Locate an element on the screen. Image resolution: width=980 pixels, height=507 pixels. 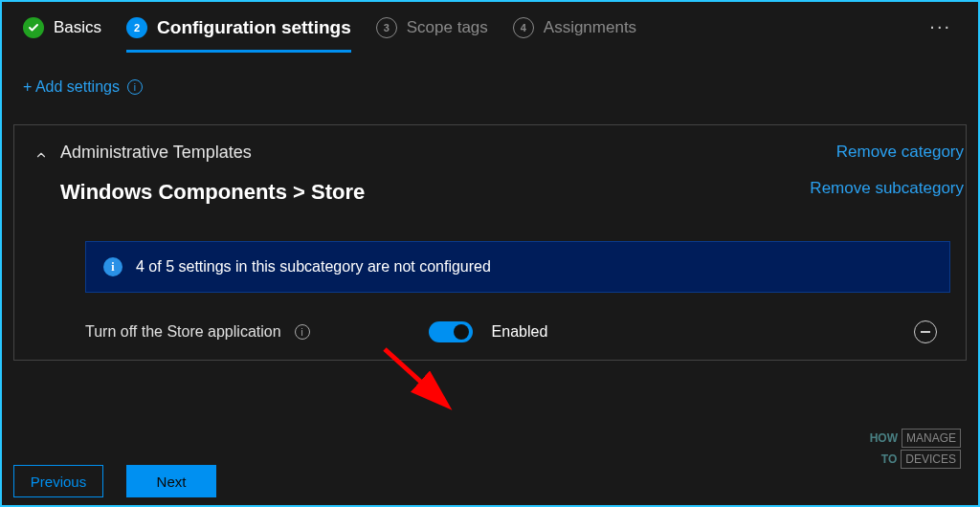
tab-assignments: 4 Assignments is located at coordinates (574, 34).